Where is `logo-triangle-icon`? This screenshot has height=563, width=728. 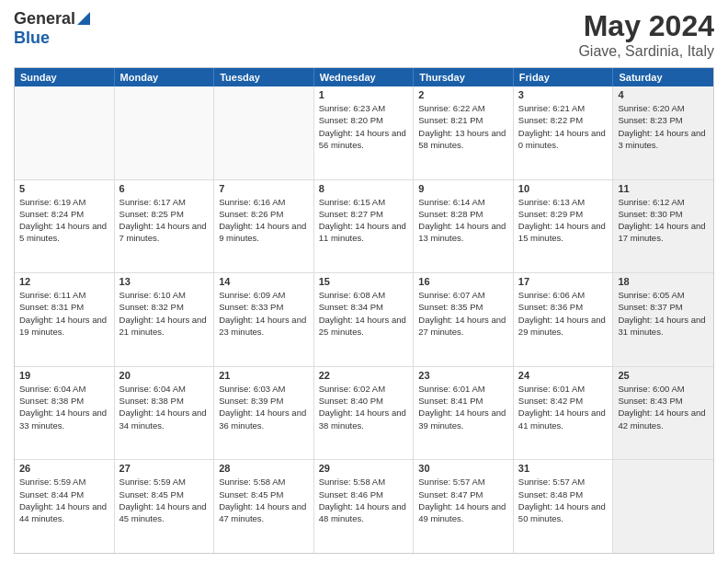
logo-triangle-icon is located at coordinates (84, 20).